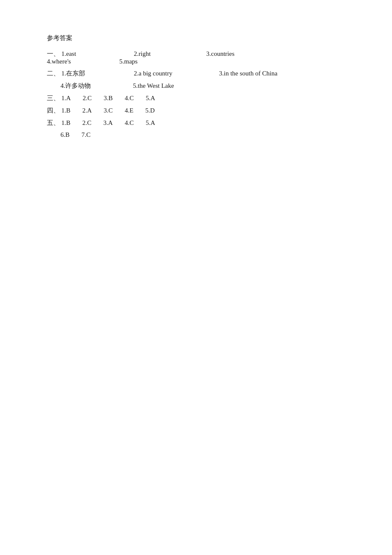  Describe the element at coordinates (168, 73) in the screenshot. I see `er-item-2: 2.a big country` at that location.